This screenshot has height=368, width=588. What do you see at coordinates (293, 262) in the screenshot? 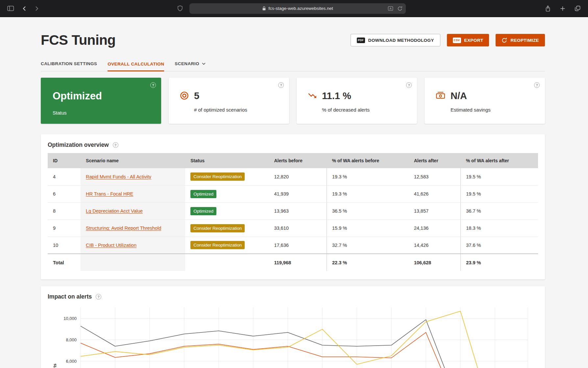
I see `total-row: Total 119,968 22.3 % 106,628 23.9 %` at bounding box center [293, 262].